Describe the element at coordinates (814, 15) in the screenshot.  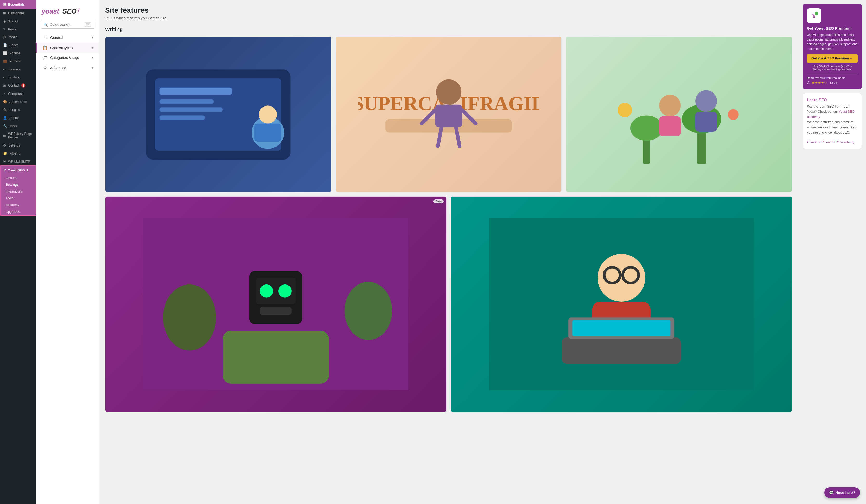
I see `yoast-logo-svg: Y` at that location.